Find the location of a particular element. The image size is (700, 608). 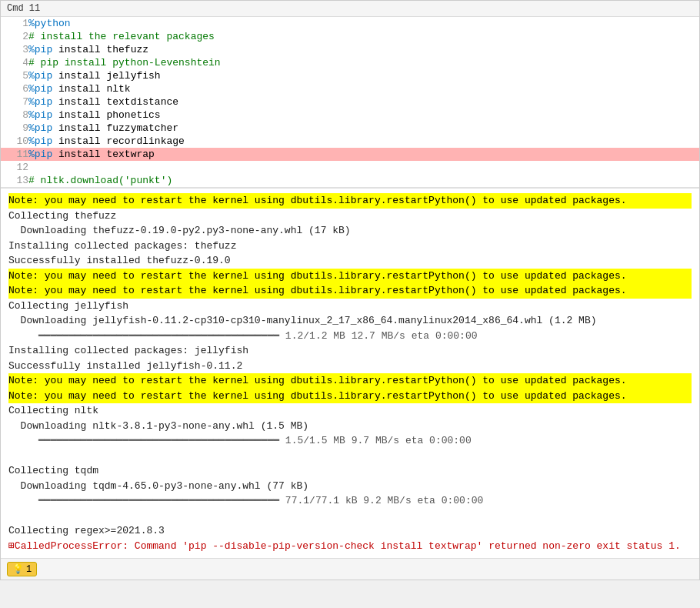

output-line: Collecting jellyfish is located at coordinates (350, 306).